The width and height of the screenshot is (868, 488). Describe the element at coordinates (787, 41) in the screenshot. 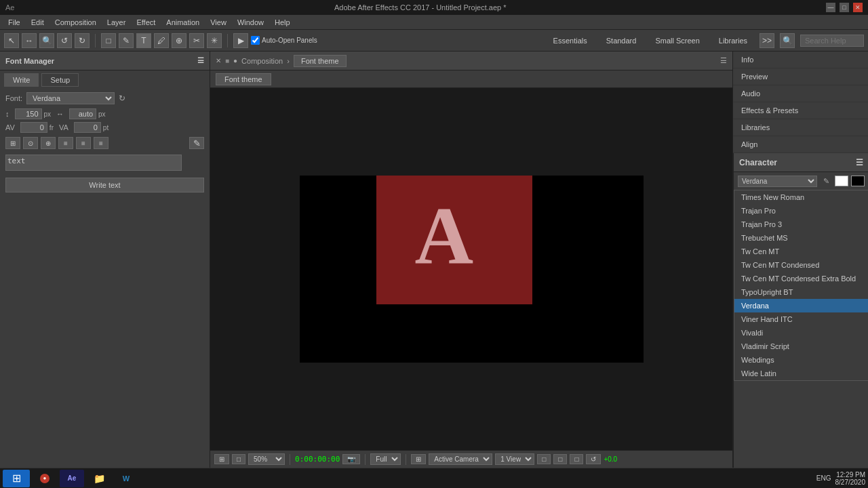

I see `search-icon-btn: 🔍` at that location.